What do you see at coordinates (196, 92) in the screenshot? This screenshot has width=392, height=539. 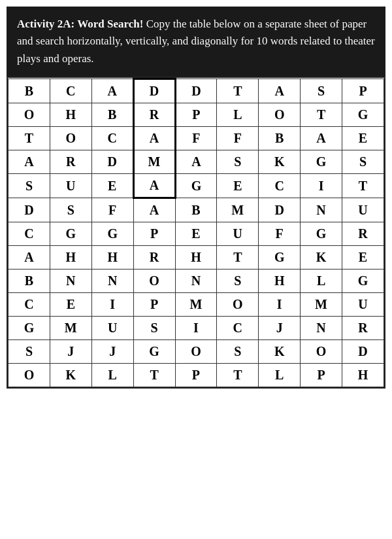 I see `table-row: BCADDTASP` at bounding box center [196, 92].